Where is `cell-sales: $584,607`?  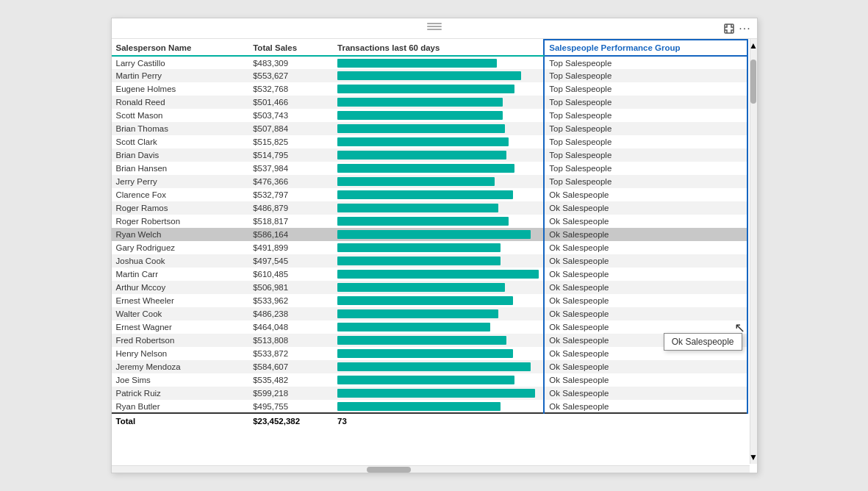 cell-sales: $584,607 is located at coordinates (291, 367).